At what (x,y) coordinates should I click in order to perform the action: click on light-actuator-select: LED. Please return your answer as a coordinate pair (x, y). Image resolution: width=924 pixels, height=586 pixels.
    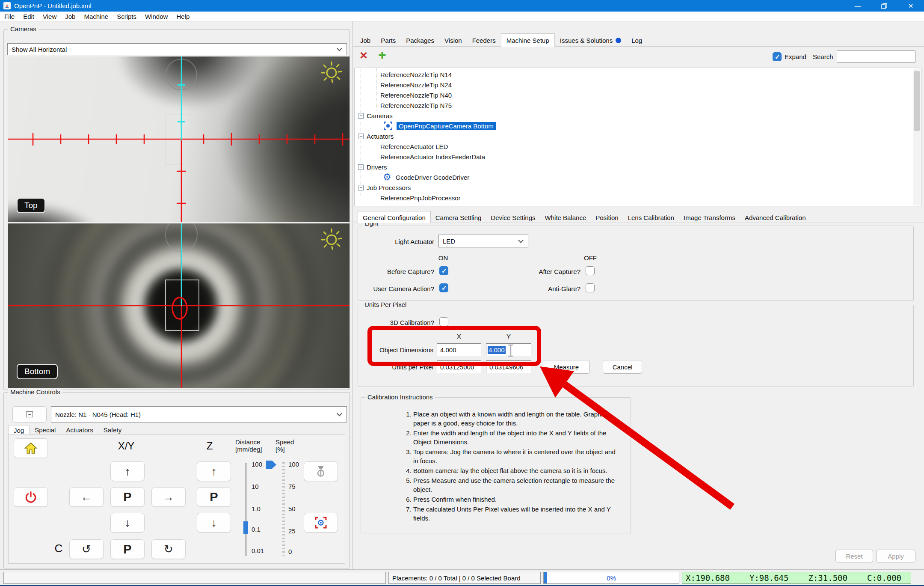
    Looking at the image, I should click on (483, 241).